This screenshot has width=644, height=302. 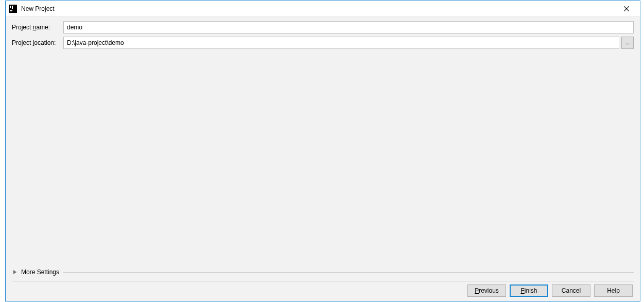 What do you see at coordinates (614, 291) in the screenshot?
I see `help-button: Help` at bounding box center [614, 291].